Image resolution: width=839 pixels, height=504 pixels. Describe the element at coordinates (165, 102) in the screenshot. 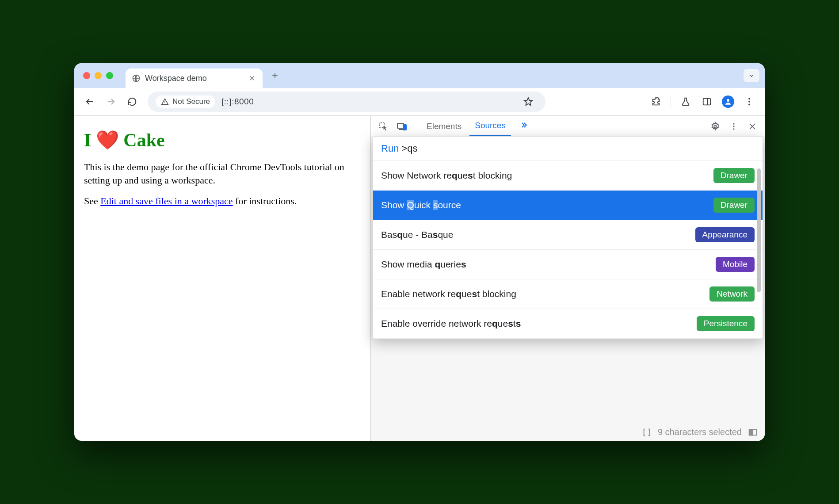

I see `warning-icon` at that location.